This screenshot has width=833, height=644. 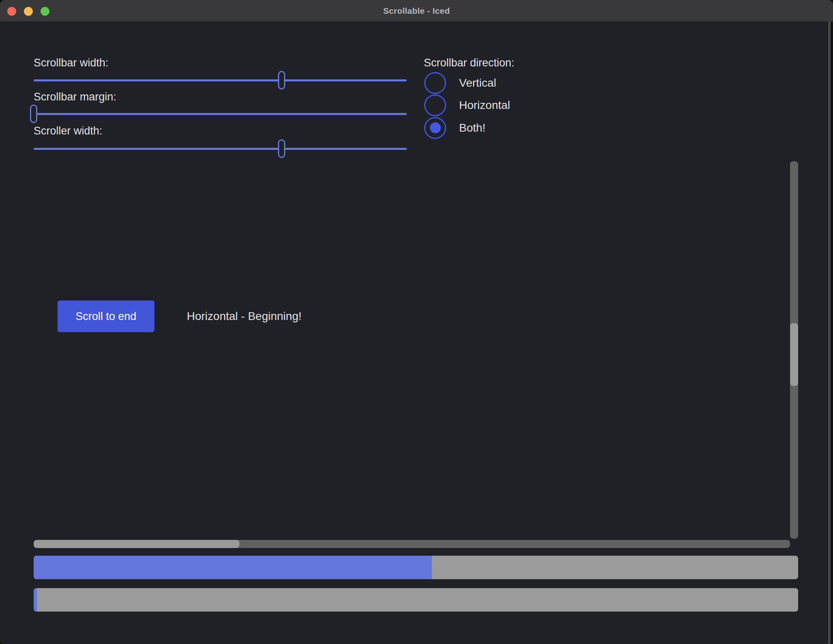 I want to click on radio-option-both: Both!, so click(x=509, y=128).